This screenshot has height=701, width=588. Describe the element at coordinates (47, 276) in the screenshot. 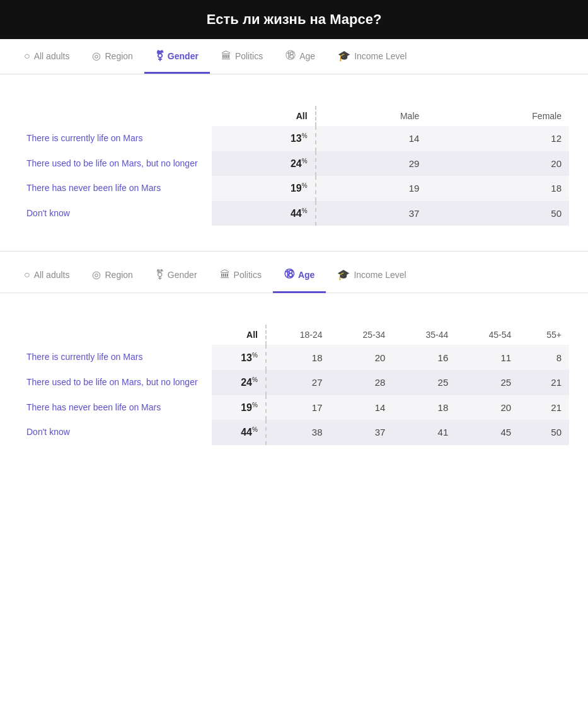

I see `tab2-all-adults: ○ All adults` at that location.